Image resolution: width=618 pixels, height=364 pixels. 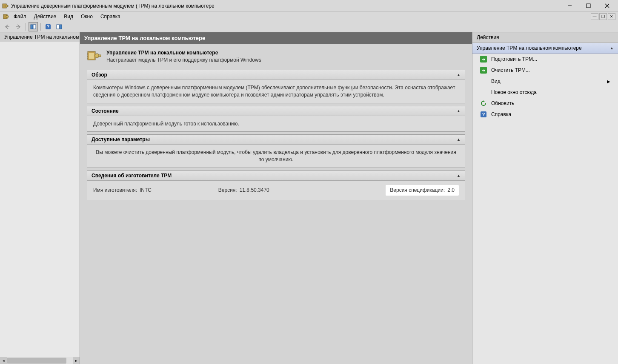 I want to click on menubar: Файл Действие Вид Окно Справка — ❐ ✕, so click(x=309, y=17).